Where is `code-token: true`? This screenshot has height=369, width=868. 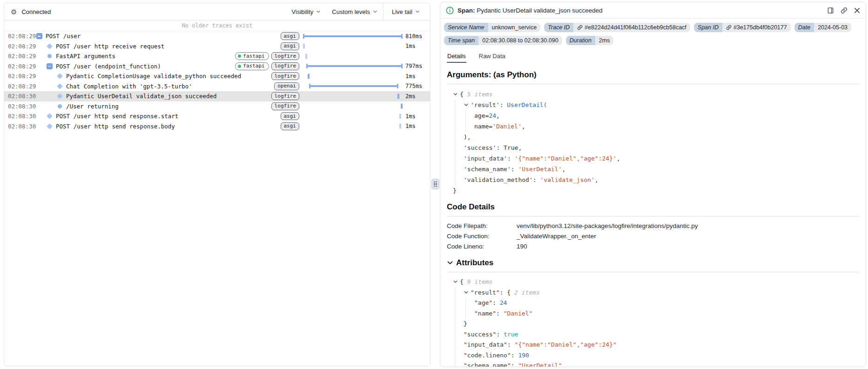
code-token: true is located at coordinates (511, 334).